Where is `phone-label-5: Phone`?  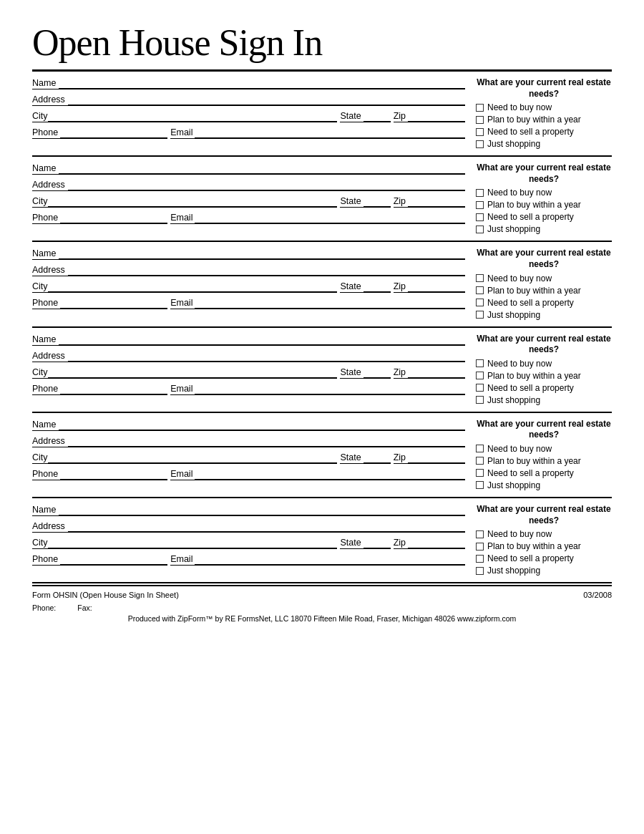 phone-label-5: Phone is located at coordinates (45, 474).